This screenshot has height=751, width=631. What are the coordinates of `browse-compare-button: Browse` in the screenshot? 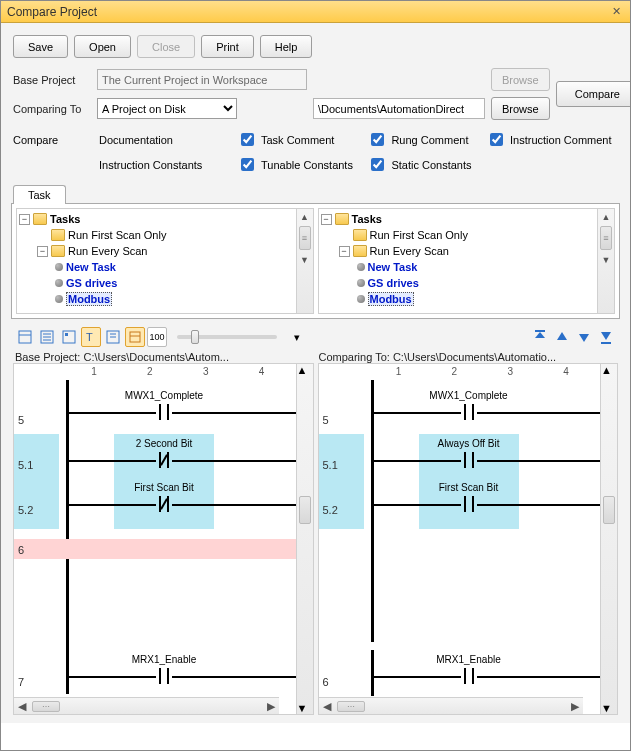 It's located at (520, 108).